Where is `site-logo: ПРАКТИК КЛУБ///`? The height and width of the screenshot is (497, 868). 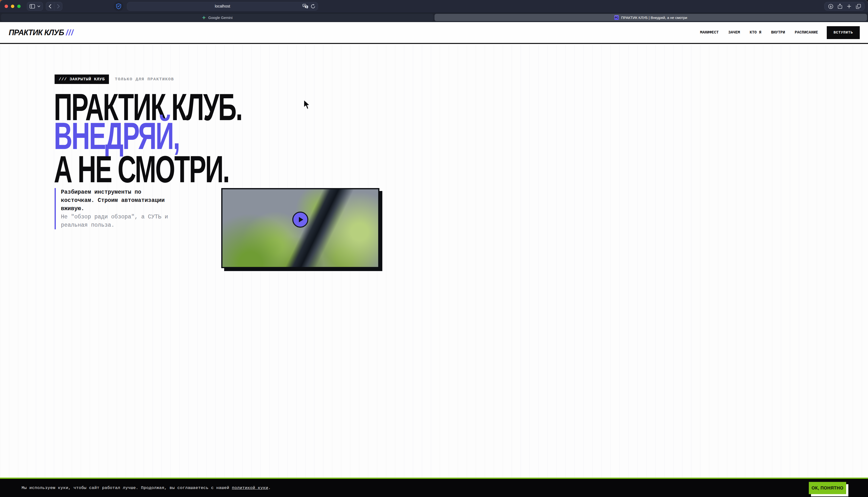 site-logo: ПРАКТИК КЛУБ/// is located at coordinates (41, 33).